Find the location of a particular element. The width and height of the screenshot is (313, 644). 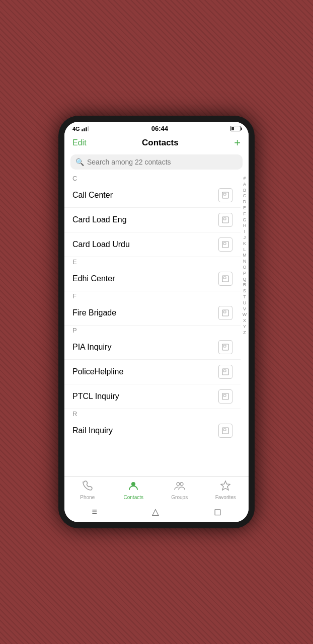

network-label: 4G is located at coordinates (76, 129).